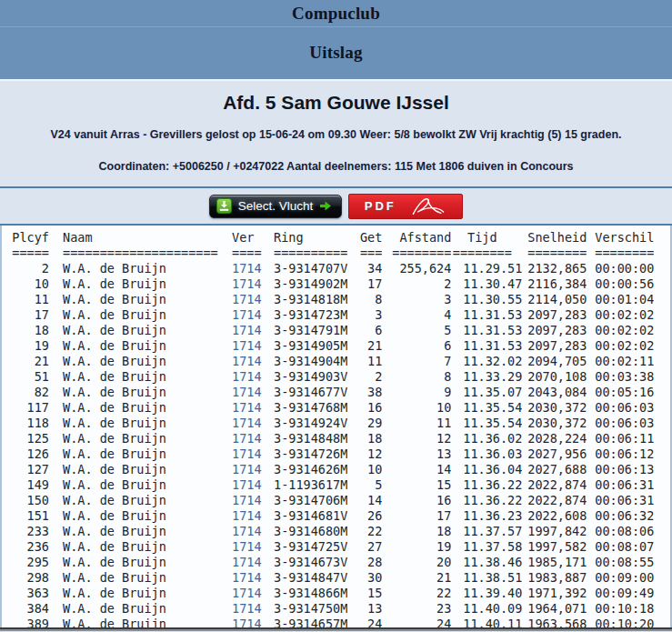 This screenshot has width=672, height=632. What do you see at coordinates (333, 376) in the screenshot?
I see `table-row: 51W.A. de Bruijn17143-9314903V2811.33.29…` at bounding box center [333, 376].